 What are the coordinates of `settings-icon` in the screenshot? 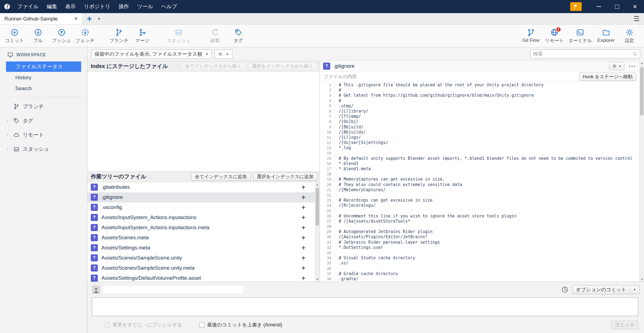 It's located at (630, 32).